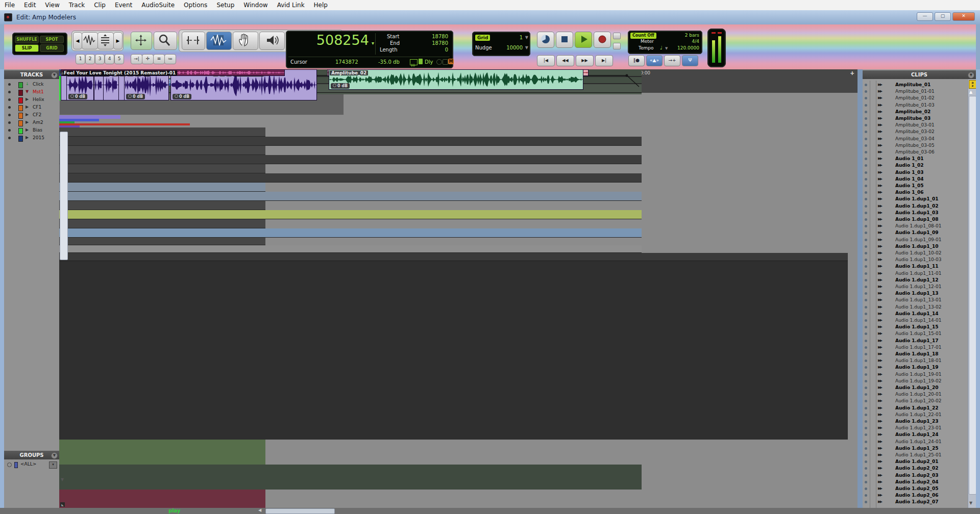 The width and height of the screenshot is (980, 514). Describe the element at coordinates (119, 59) in the screenshot. I see `zoom-preset-5: 5` at that location.